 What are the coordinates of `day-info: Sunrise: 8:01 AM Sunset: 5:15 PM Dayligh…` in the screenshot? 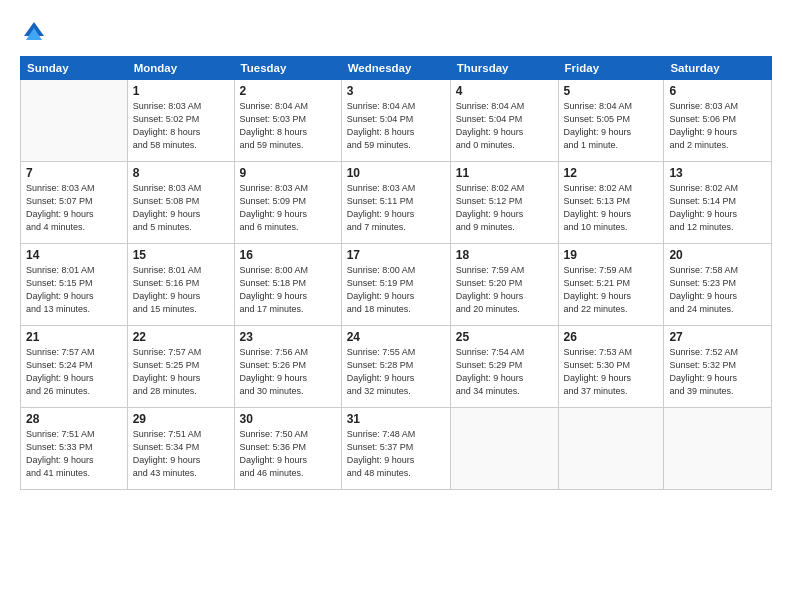 It's located at (74, 290).